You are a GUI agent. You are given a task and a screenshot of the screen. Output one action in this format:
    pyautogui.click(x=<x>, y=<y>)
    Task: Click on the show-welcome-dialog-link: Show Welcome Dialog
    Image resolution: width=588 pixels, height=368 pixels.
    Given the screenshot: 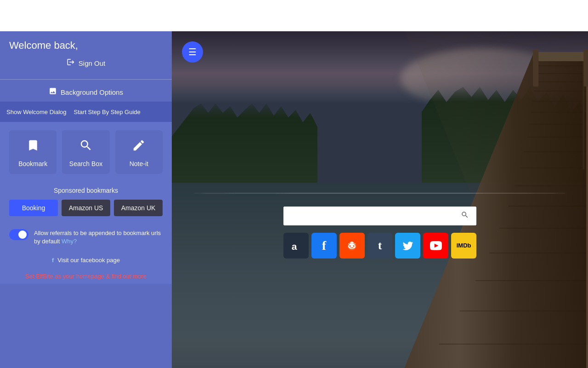 What is the action you would take?
    pyautogui.click(x=37, y=112)
    